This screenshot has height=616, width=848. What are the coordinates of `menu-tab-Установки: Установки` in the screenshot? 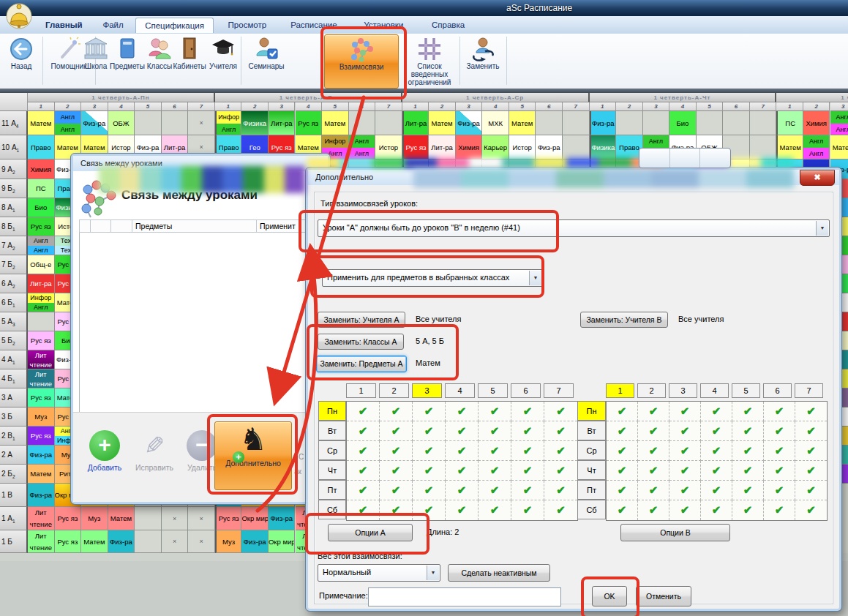 It's located at (383, 25).